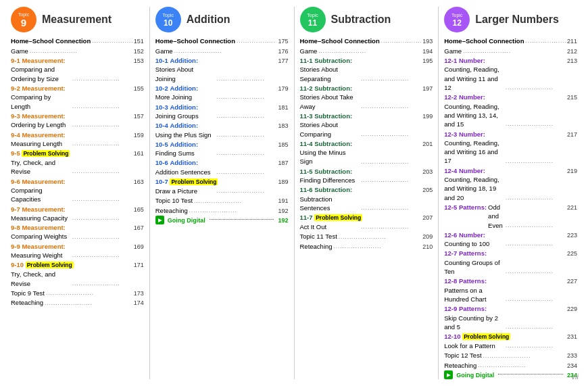  Describe the element at coordinates (511, 341) in the screenshot. I see `list-item: 12-10 Problem Solving Look for a Pattern…` at that location.